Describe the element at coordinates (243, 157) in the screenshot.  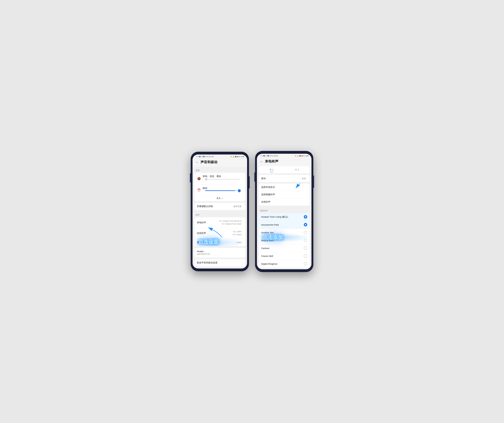
I see `left-time: 3:35` at that location.